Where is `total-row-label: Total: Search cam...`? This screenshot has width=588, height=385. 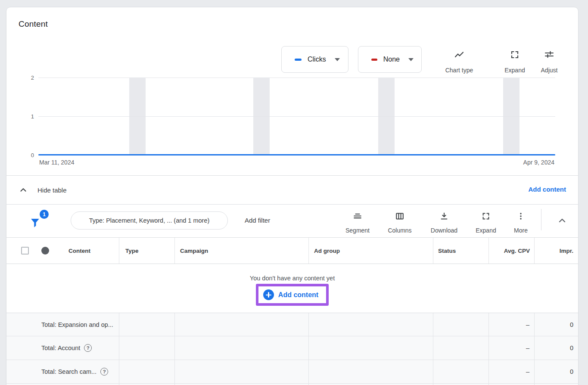
total-row-label: Total: Search cam... is located at coordinates (69, 372).